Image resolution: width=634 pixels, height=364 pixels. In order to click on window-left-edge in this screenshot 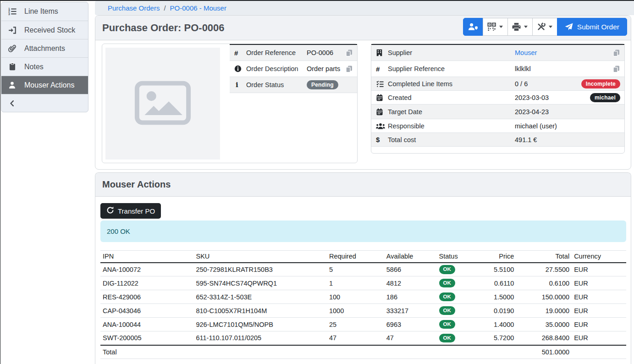, I will do `click(0, 182)`.